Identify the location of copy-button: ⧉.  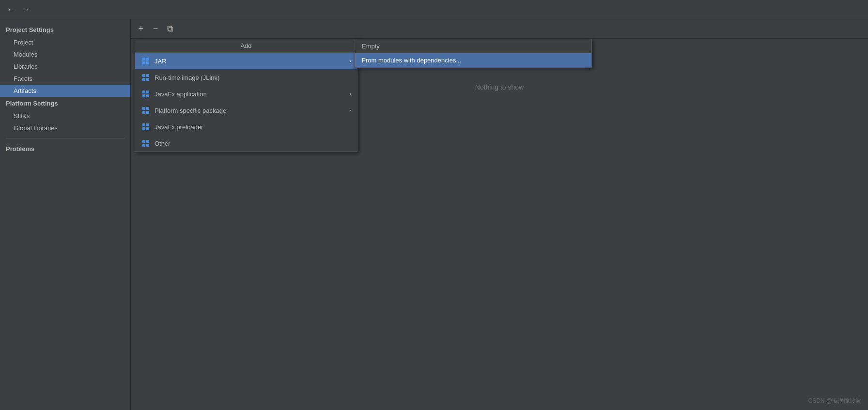
(170, 29).